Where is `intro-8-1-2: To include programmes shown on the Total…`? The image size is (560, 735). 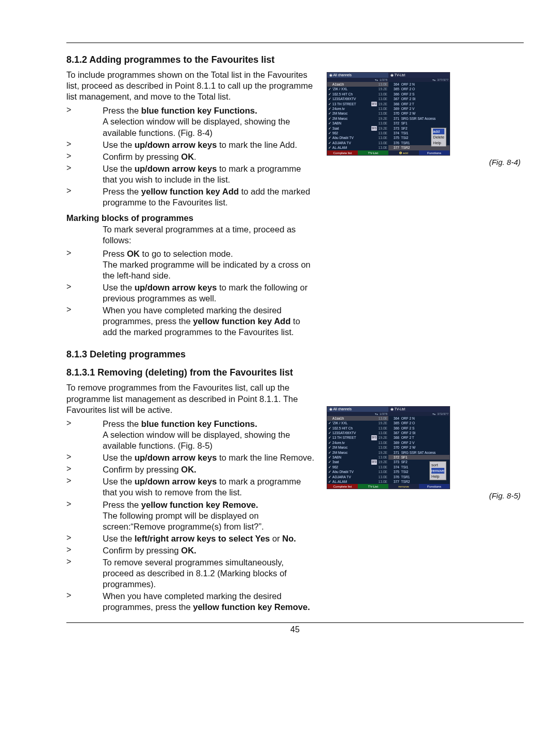 intro-8-1-2: To include programmes shown on the Total… is located at coordinates (191, 86).